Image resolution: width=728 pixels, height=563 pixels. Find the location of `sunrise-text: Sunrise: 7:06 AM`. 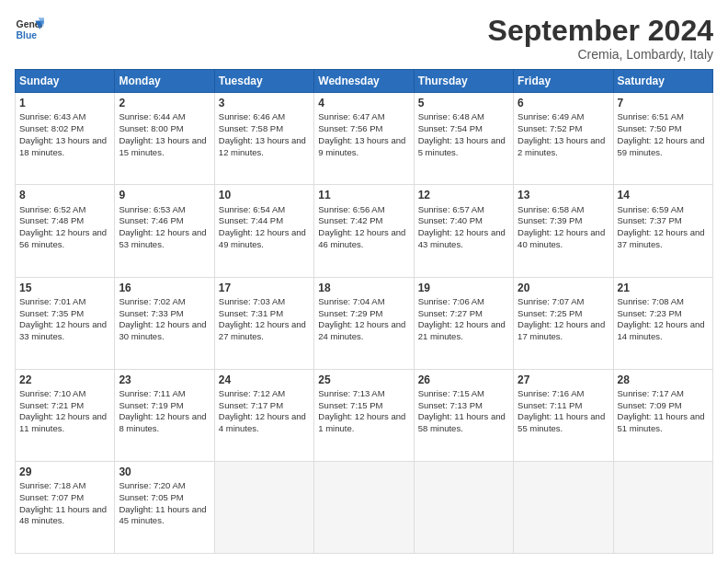

sunrise-text: Sunrise: 7:06 AM is located at coordinates (451, 302).